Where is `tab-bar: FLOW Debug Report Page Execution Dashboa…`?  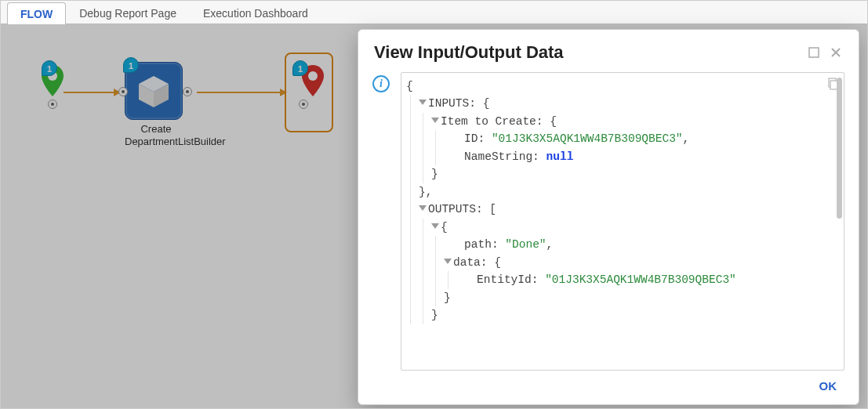 tab-bar: FLOW Debug Report Page Execution Dashboa… is located at coordinates (434, 13).